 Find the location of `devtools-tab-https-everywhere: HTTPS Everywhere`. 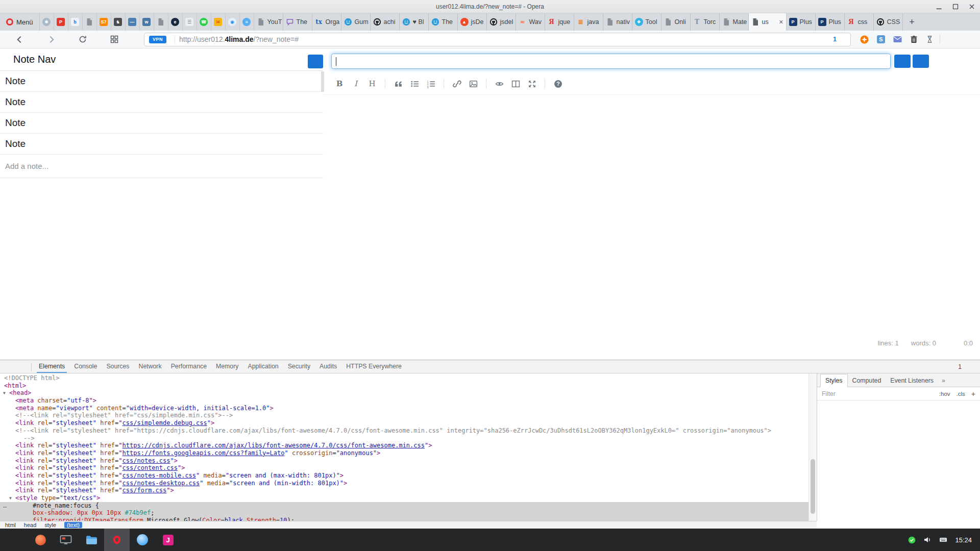

devtools-tab-https-everywhere: HTTPS Everywhere is located at coordinates (374, 366).